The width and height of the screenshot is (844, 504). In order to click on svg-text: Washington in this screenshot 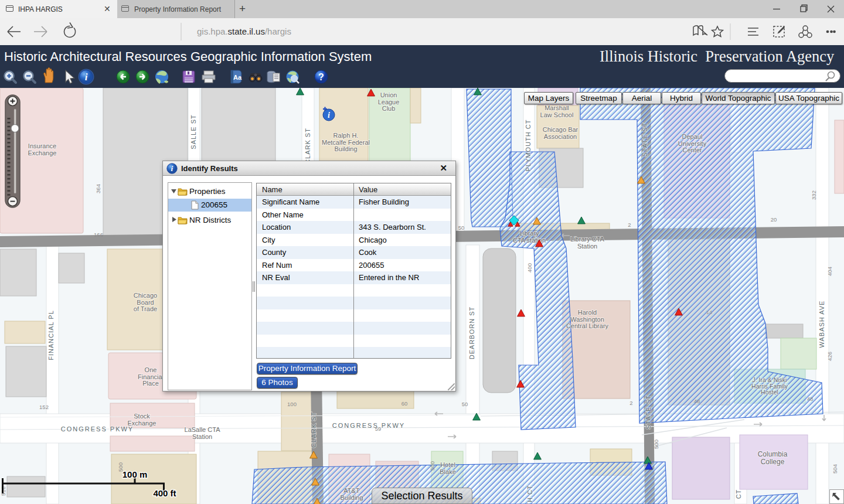, I will do `click(587, 319)`.